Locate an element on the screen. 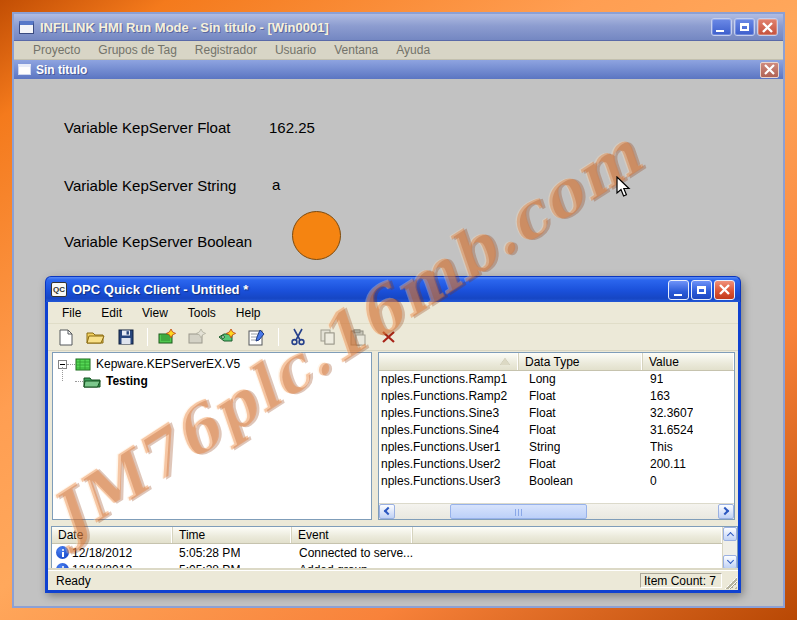  close-button is located at coordinates (768, 27).